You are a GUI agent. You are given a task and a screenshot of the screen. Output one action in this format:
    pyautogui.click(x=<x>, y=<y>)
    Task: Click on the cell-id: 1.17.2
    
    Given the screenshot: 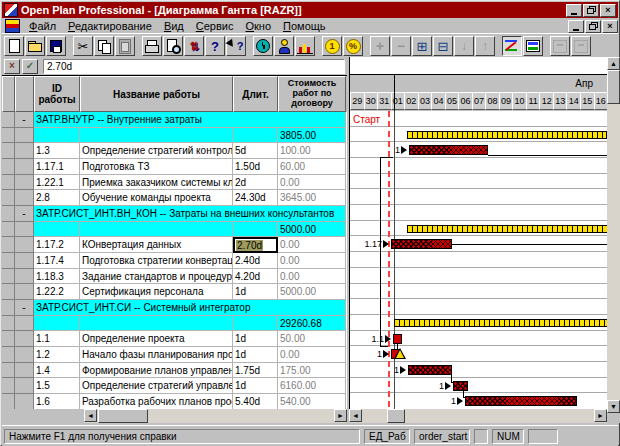 What is the action you would take?
    pyautogui.click(x=57, y=245)
    